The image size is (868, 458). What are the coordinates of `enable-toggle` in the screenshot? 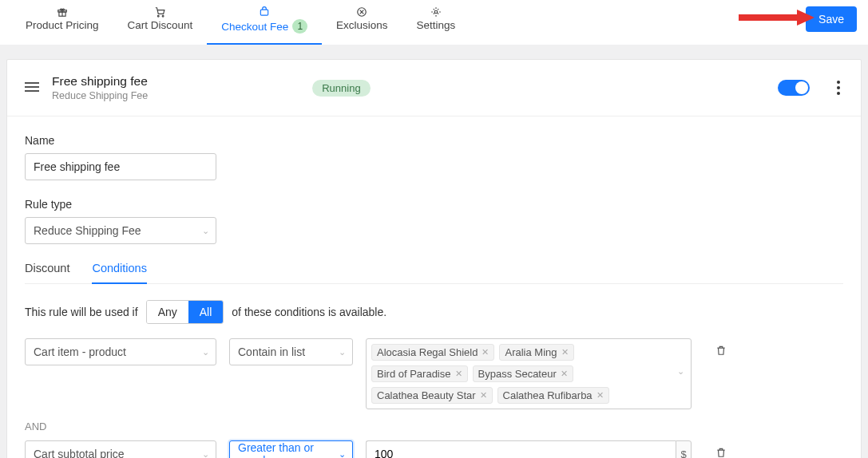 It's located at (794, 88).